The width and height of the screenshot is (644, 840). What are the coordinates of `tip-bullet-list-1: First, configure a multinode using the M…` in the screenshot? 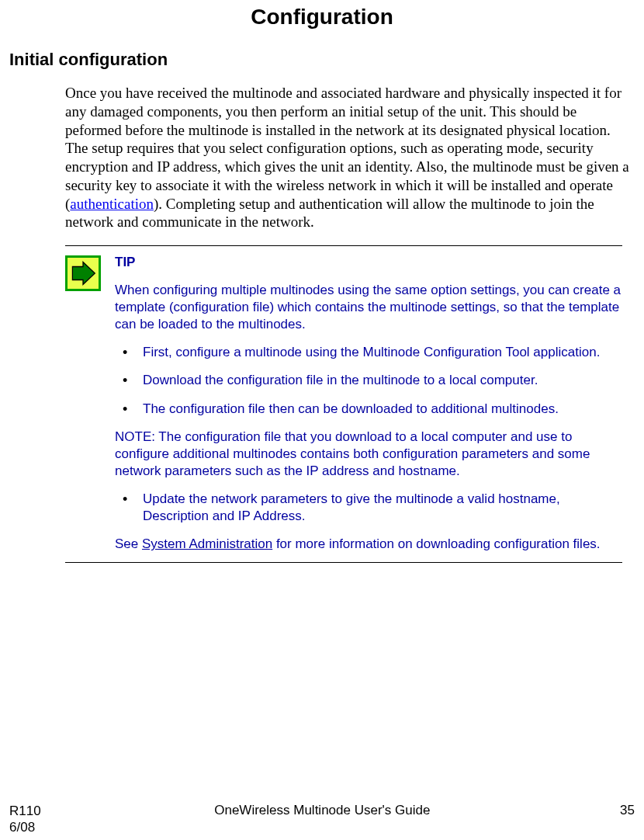 It's located at (369, 380).